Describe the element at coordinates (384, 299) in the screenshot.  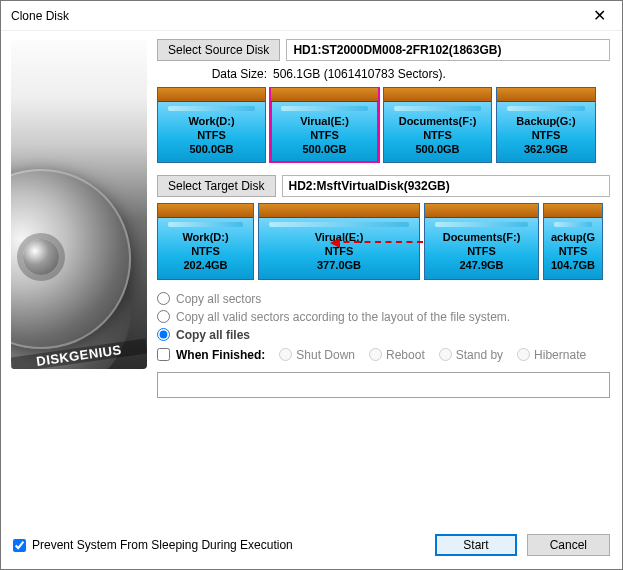
I see `copy-all-sectors-option: Copy all sectors` at that location.